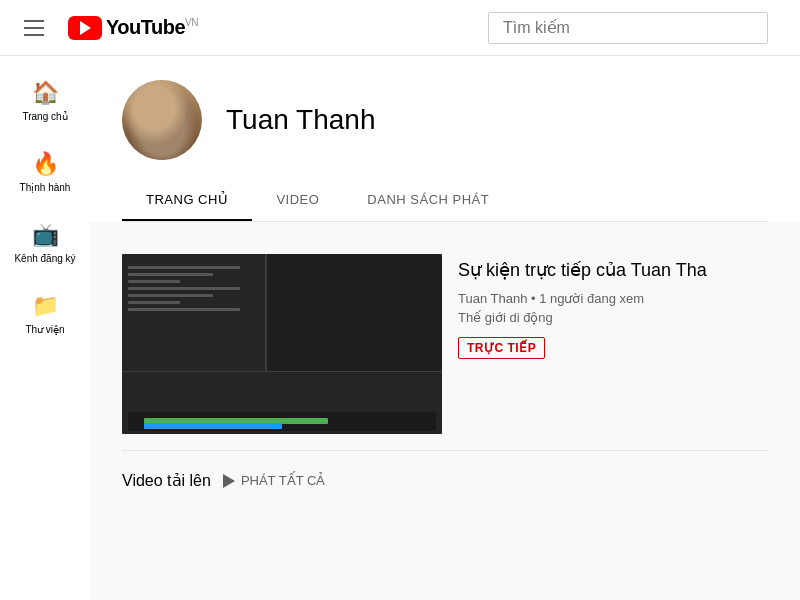 Image resolution: width=800 pixels, height=600 pixels. I want to click on video-category: Thế giới di động, so click(613, 318).